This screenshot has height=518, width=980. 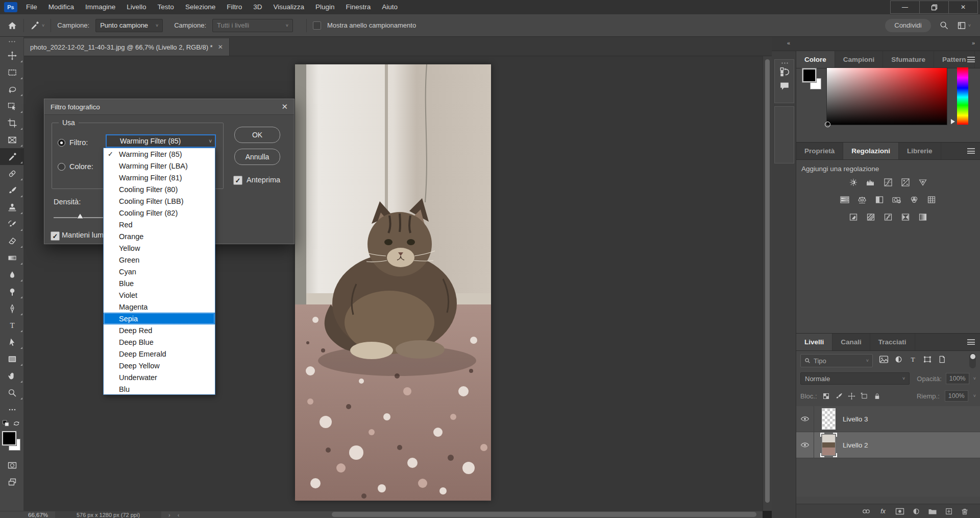 What do you see at coordinates (814, 80) in the screenshot?
I see `panel-color-swatches` at bounding box center [814, 80].